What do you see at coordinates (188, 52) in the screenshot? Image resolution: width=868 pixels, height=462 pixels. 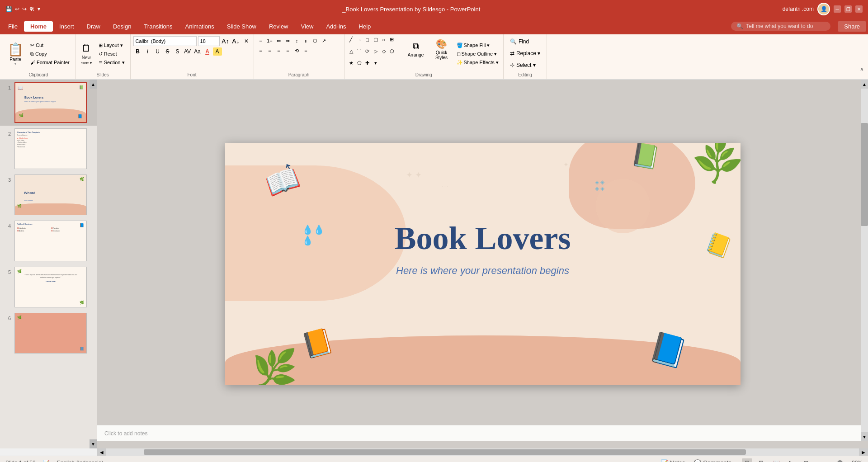 I see `char-spacing-button: AV` at bounding box center [188, 52].